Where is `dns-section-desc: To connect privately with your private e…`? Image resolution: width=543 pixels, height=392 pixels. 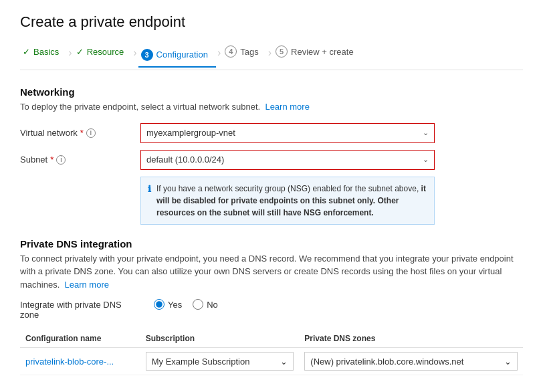
dns-section-desc: To connect privately with your private e… is located at coordinates (272, 272).